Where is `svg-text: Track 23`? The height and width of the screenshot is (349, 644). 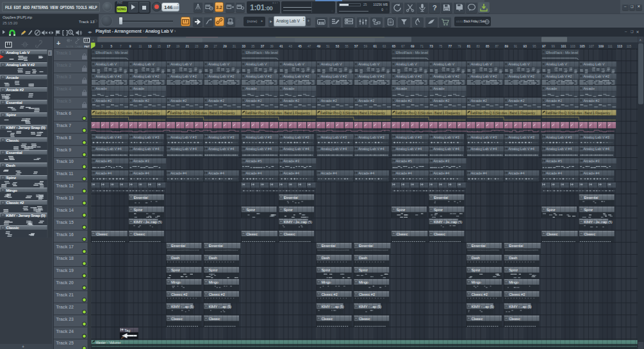 svg-text: Track 23 is located at coordinates (65, 319).